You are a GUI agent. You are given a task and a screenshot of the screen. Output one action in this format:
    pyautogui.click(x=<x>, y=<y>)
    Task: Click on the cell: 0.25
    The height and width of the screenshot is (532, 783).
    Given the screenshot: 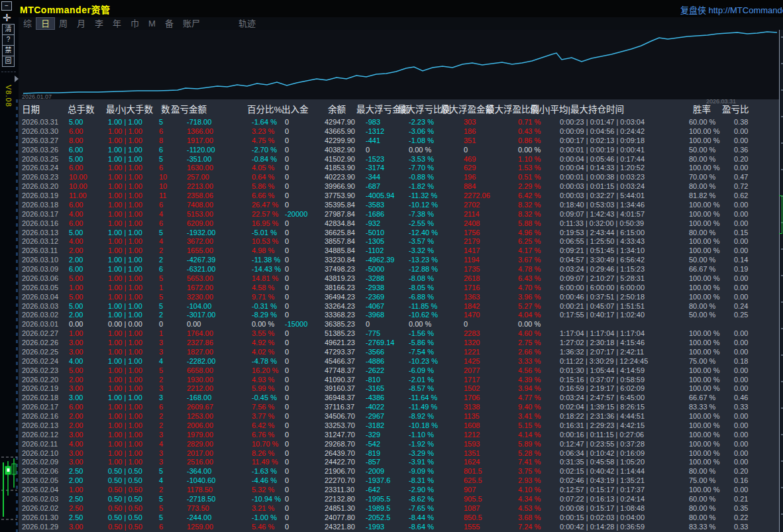 What is the action you would take?
    pyautogui.click(x=746, y=315)
    